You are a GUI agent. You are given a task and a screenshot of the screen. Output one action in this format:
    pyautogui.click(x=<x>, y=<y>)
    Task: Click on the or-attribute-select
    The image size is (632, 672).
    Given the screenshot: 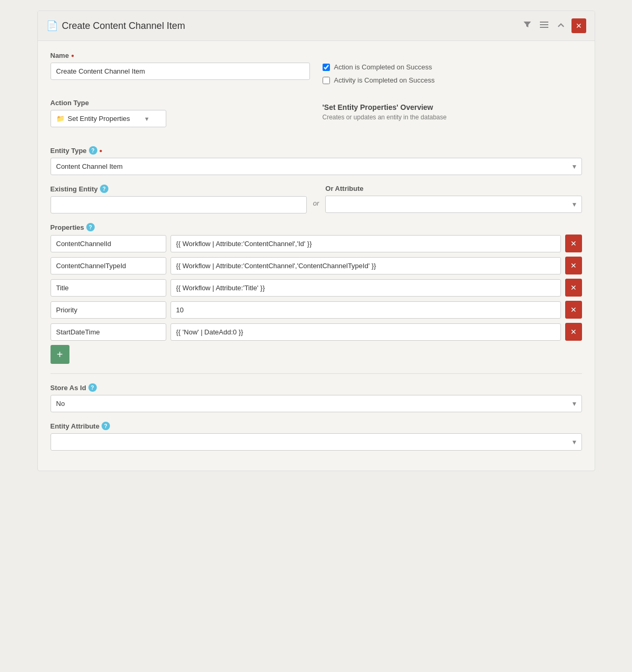 What is the action you would take?
    pyautogui.click(x=454, y=204)
    